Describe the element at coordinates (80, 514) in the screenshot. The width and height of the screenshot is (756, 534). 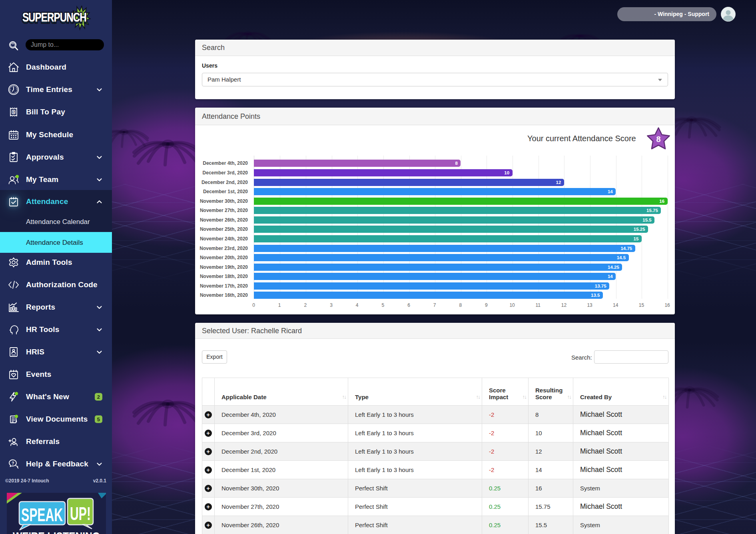
I see `svg-text: UP!` at that location.